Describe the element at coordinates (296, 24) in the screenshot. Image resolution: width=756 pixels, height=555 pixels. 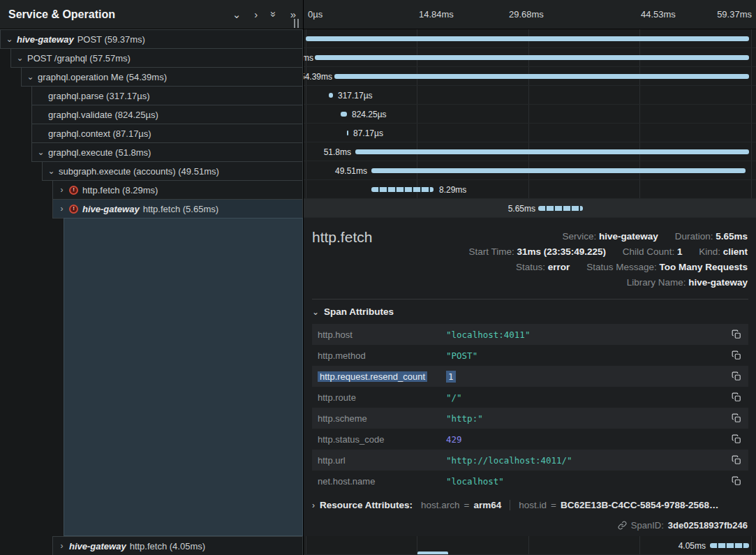
I see `panel-resize-handle` at that location.